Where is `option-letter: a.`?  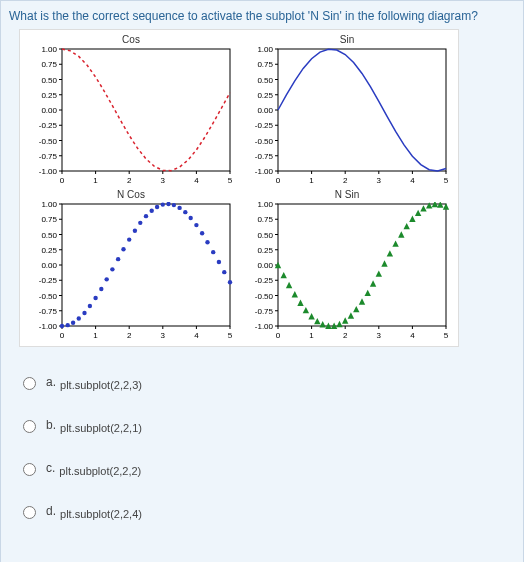 option-letter: a. is located at coordinates (51, 382).